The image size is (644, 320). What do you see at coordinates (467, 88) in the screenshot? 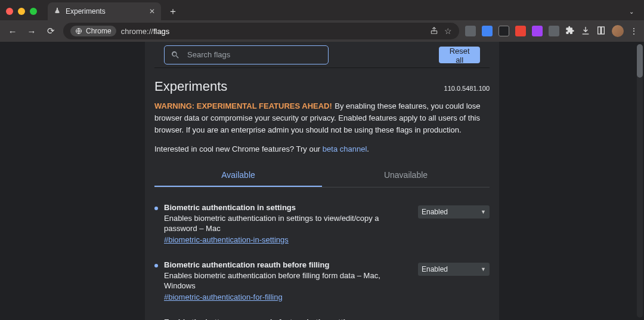
I see `chrome-version: 110.0.5481.100` at bounding box center [467, 88].